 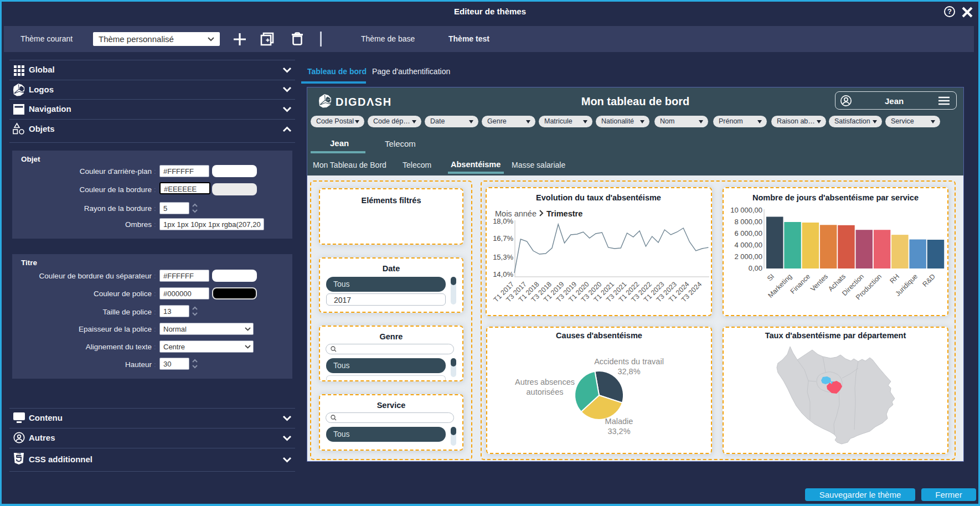 I want to click on svg-text: SI, so click(x=771, y=277).